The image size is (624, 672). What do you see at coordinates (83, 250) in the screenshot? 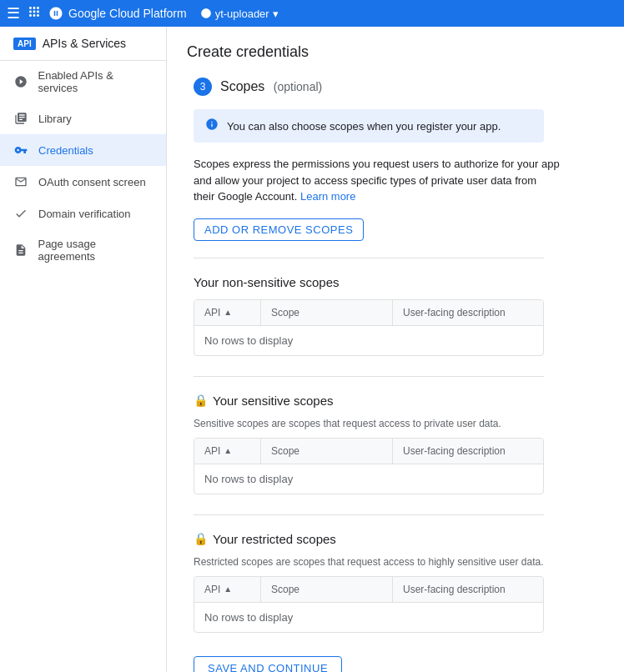
I see `sidebar-item-page-usage: Page usage agreements` at bounding box center [83, 250].